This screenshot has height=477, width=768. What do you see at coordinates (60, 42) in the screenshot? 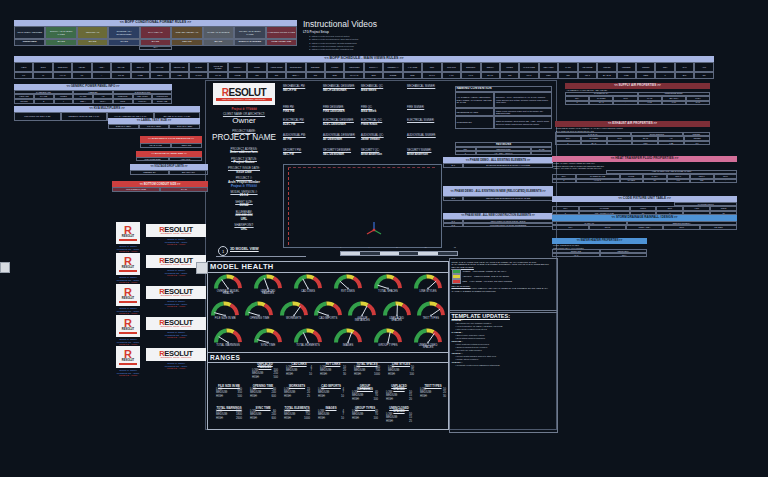
I see `conditional-format-table-cell: SA-XX` at bounding box center [60, 42].